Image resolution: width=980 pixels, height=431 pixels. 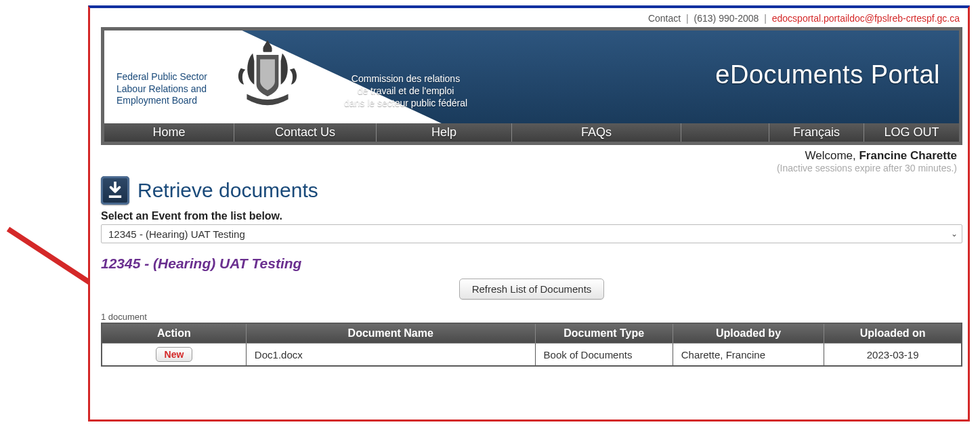 I want to click on nav-logout: LOG OUT, so click(x=912, y=133).